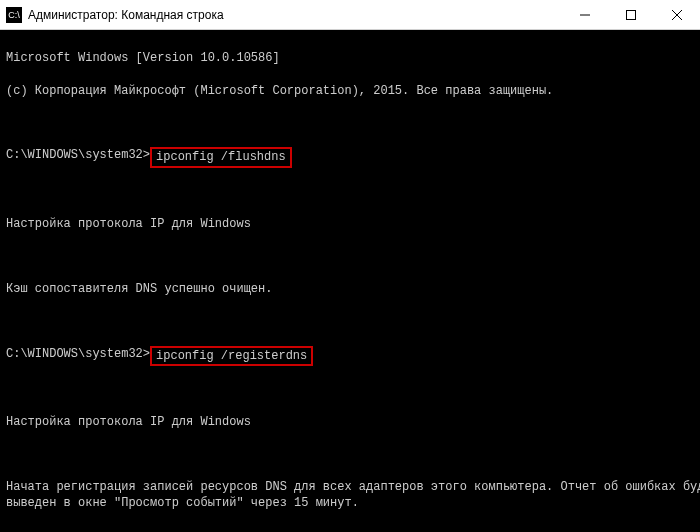  Describe the element at coordinates (14, 15) in the screenshot. I see `cmd-icon: C:\` at that location.